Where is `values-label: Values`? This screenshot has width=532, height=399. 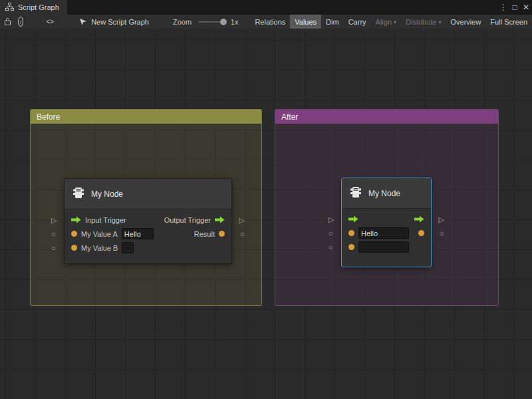
values-label: Values is located at coordinates (306, 22).